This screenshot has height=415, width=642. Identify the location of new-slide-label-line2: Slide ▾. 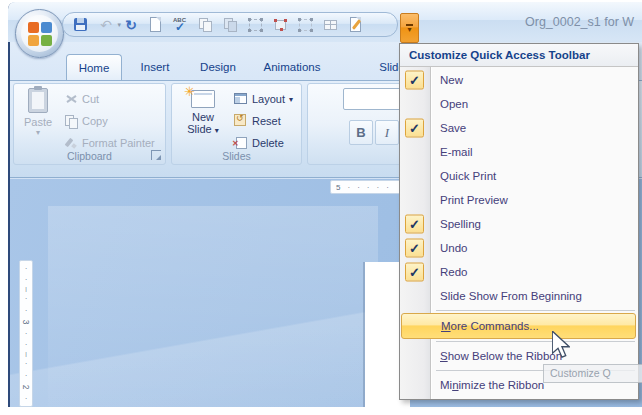
(203, 129).